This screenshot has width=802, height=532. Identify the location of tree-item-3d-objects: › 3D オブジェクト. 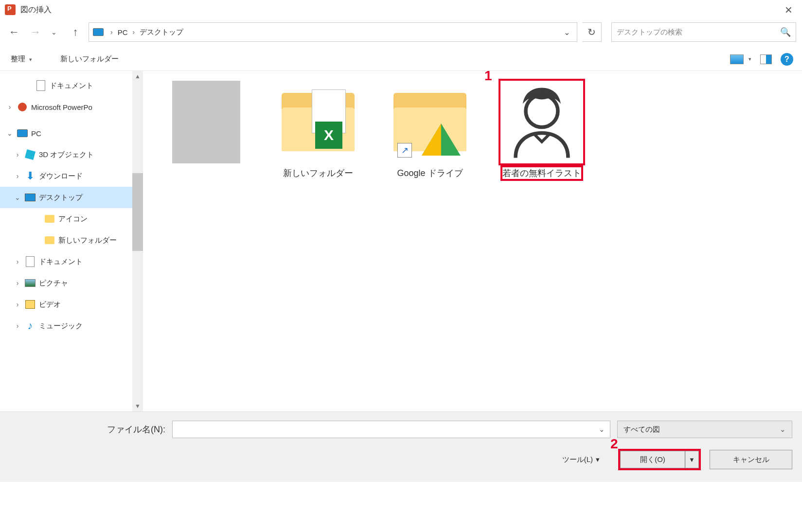
(71, 155).